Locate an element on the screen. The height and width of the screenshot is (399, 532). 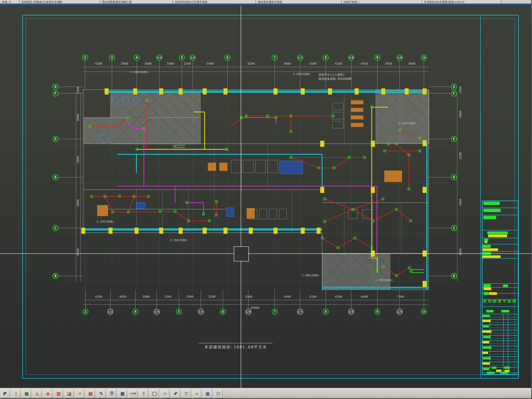
file-tab-1: 装饰酒店-(和顺县)主体酒店空调图 is located at coordinates (60, 2).